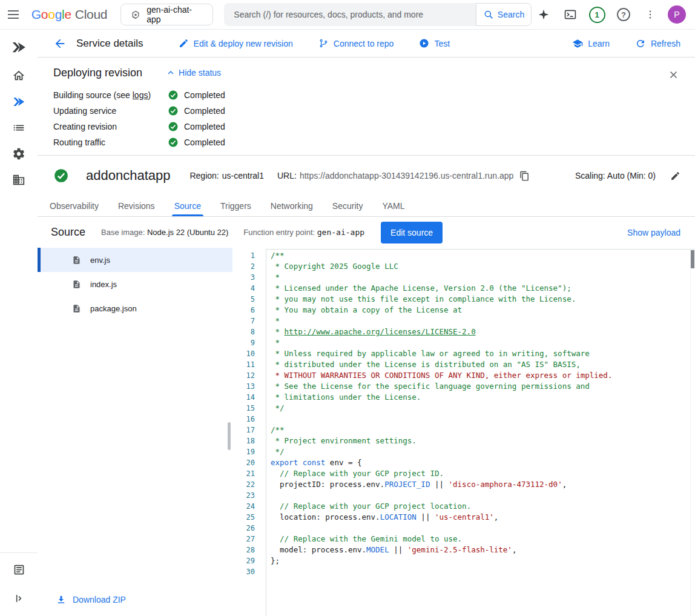 The height and width of the screenshot is (616, 695). I want to click on check-circle-icon, so click(173, 127).